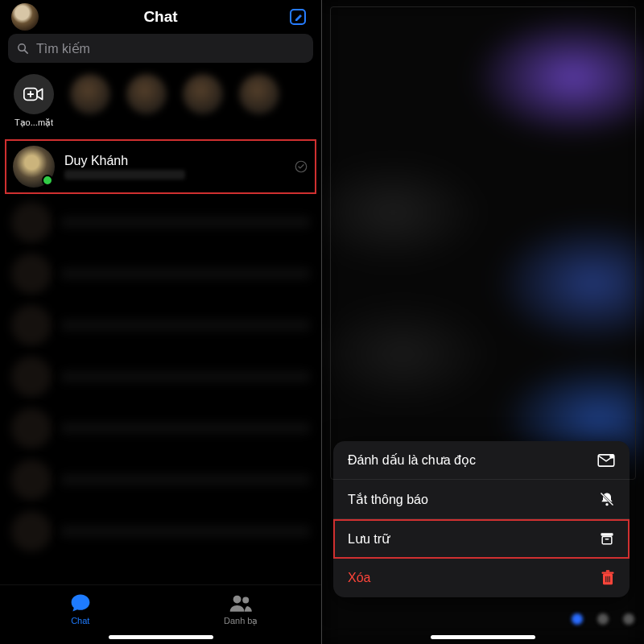 Image resolution: width=644 pixels, height=644 pixels. I want to click on bell-off-icon, so click(607, 499).